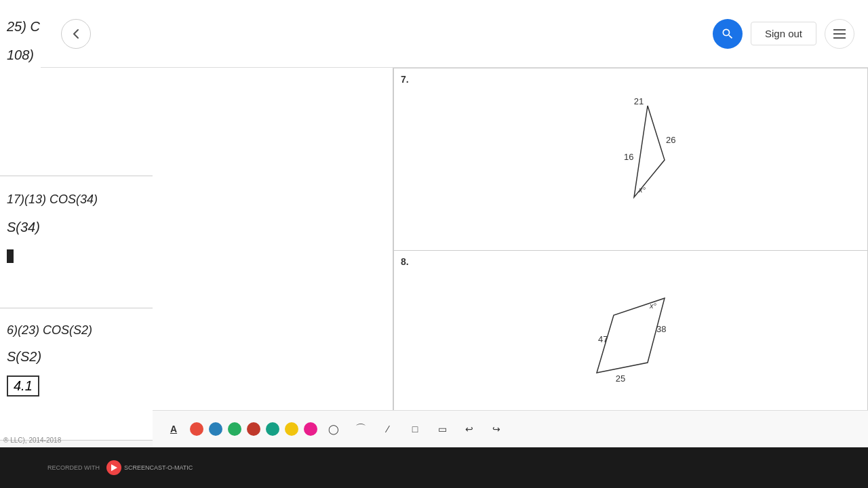 The image size is (868, 488). Describe the element at coordinates (311, 429) in the screenshot. I see `color-pink` at that location.